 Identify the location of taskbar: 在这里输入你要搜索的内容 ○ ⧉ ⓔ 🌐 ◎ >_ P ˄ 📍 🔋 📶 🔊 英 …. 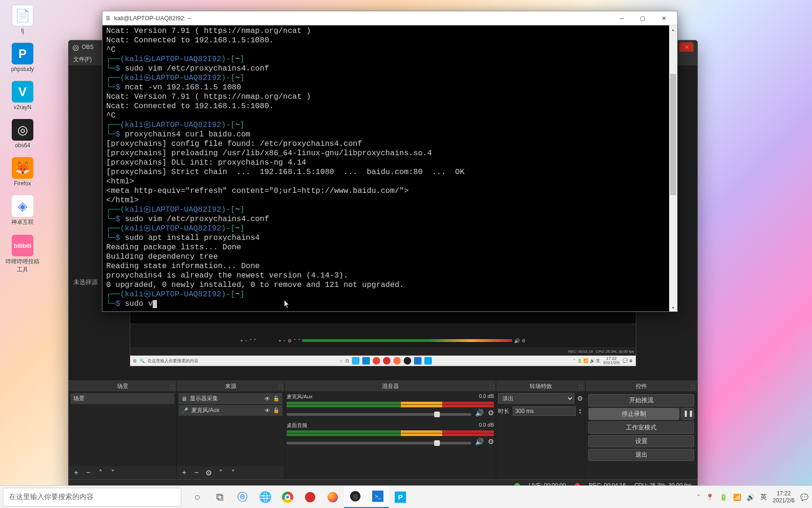
(406, 497).